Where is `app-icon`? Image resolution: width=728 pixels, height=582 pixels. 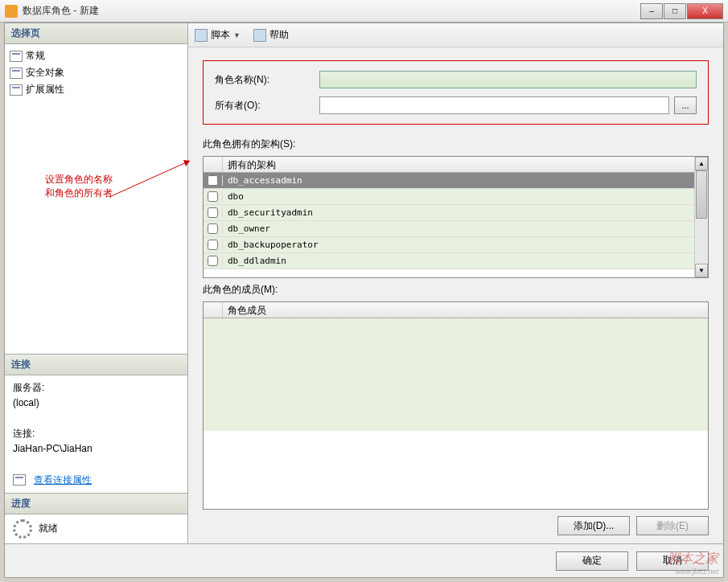
app-icon is located at coordinates (11, 11).